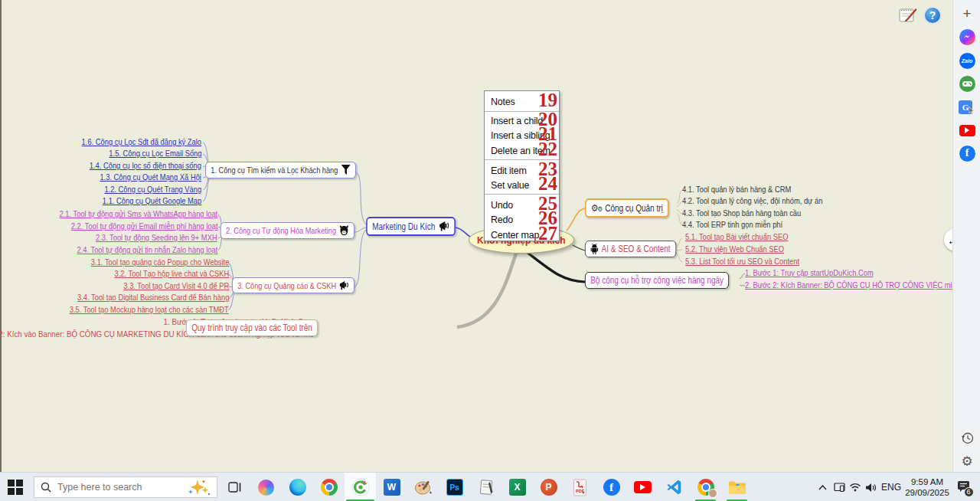 The height and width of the screenshot is (501, 980). Describe the element at coordinates (502, 220) in the screenshot. I see `menu-label: Redo` at that location.